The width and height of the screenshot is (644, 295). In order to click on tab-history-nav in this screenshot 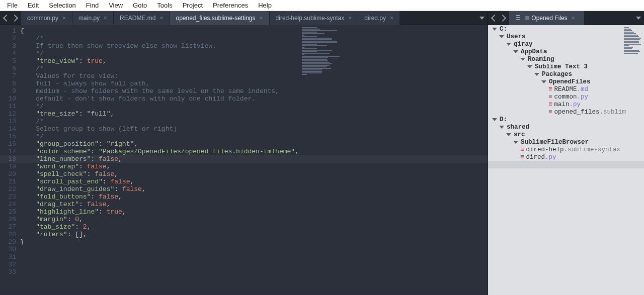, I will do `click(11, 18)`.